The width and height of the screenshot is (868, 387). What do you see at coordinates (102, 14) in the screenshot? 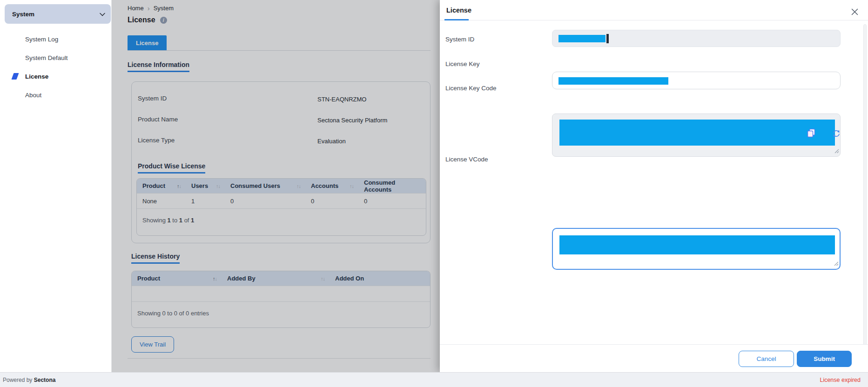
I see `chevron-down-icon` at bounding box center [102, 14].